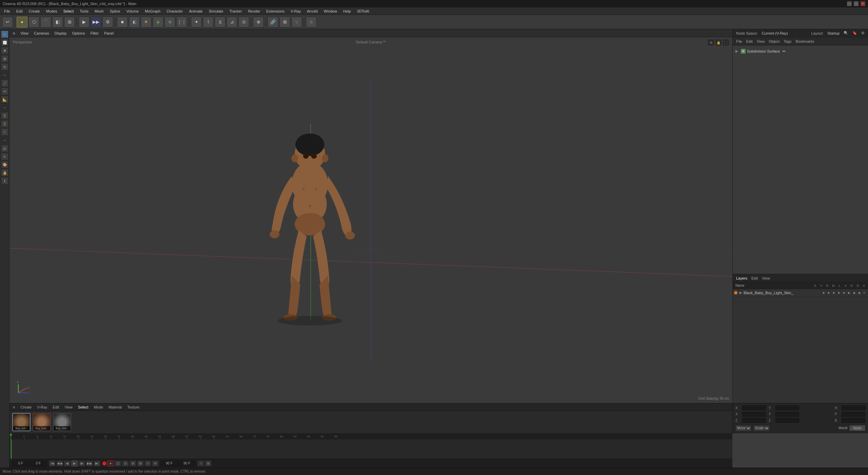 This screenshot has width=868, height=475. I want to click on tool-magnet: ◎, so click(5, 148).